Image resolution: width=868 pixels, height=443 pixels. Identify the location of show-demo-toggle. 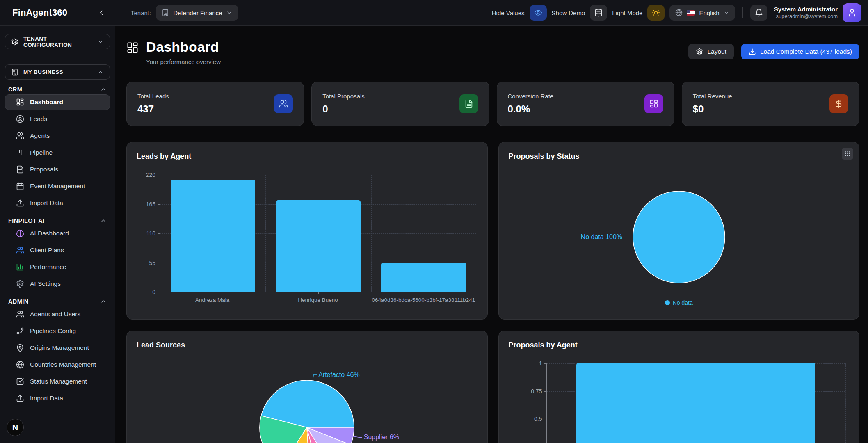
(598, 13).